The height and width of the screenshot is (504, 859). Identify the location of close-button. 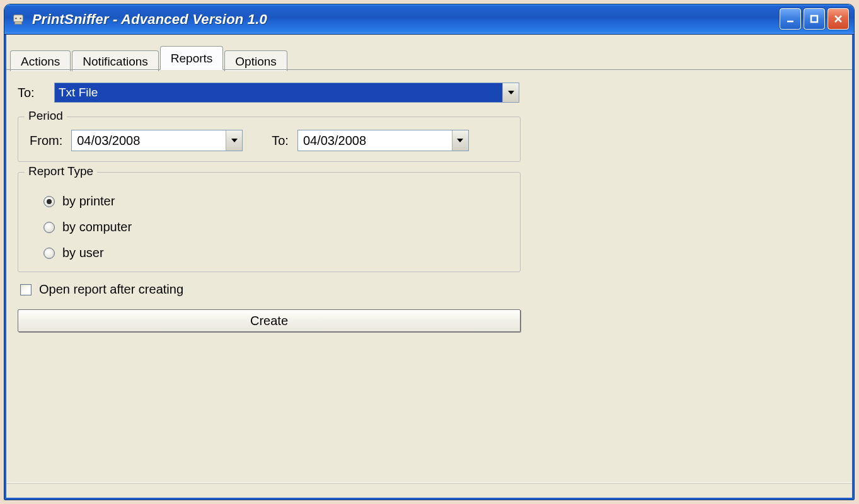
(838, 19).